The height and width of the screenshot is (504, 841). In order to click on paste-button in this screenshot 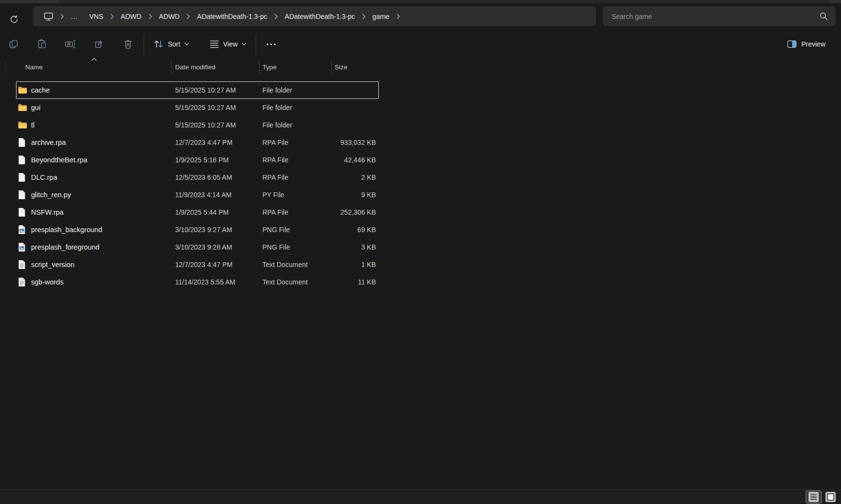, I will do `click(42, 44)`.